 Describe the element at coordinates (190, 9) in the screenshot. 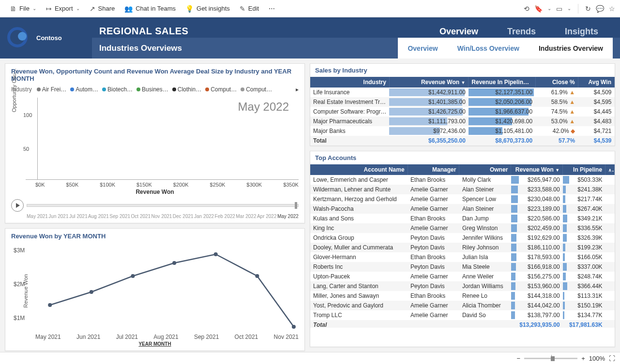

I see `bulb-icon: 💡` at that location.